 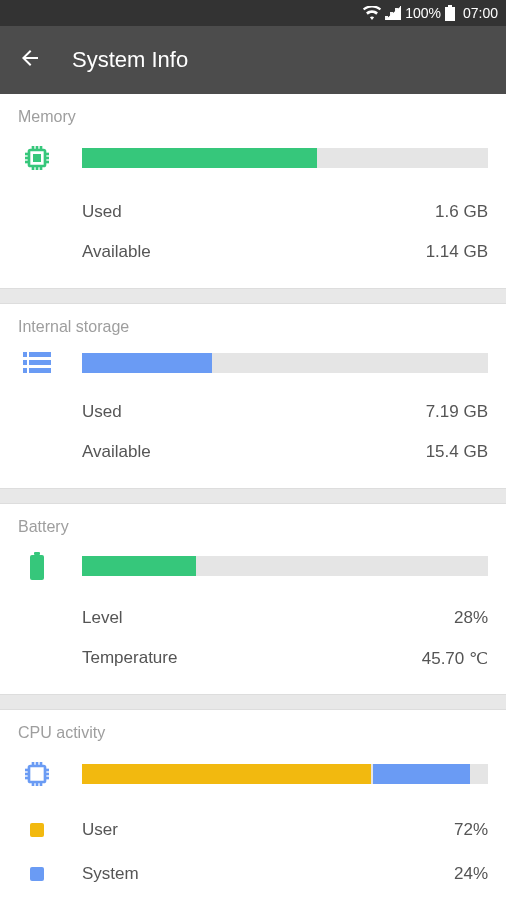 What do you see at coordinates (480, 13) in the screenshot?
I see `status-time: 07:00` at bounding box center [480, 13].